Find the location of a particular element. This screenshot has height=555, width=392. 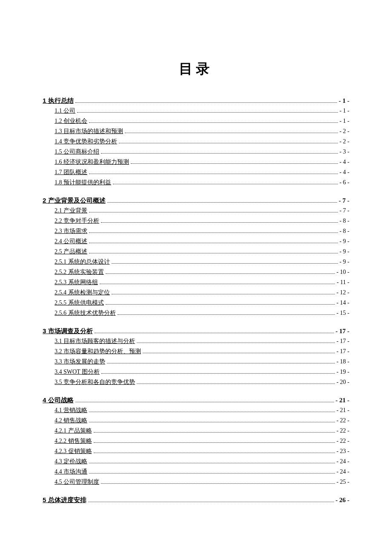

toc-heading: 5 总体进度安排- 26 - is located at coordinates (196, 500).